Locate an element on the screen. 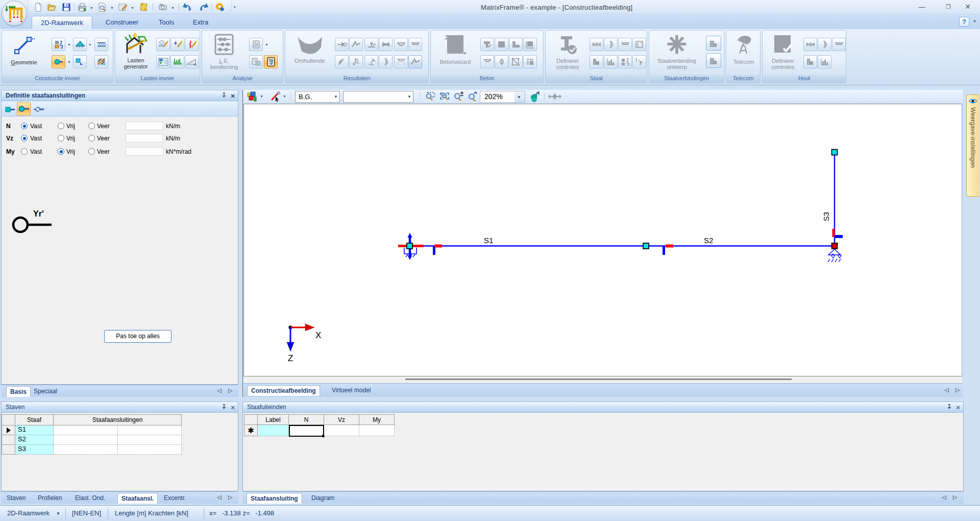 This screenshot has height=521, width=980. svg-text: X is located at coordinates (318, 335).